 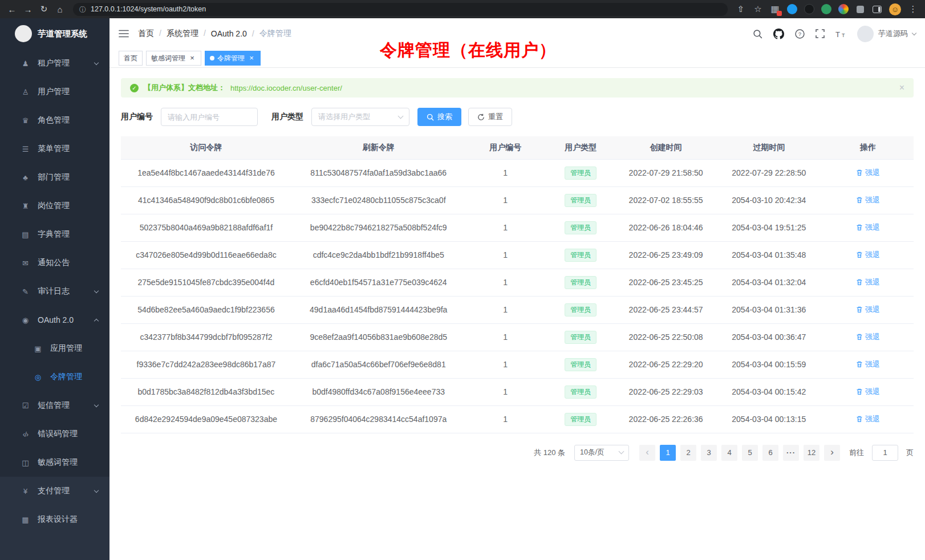 I want to click on sidebar-menu-item: 应用管理, so click(x=55, y=348).